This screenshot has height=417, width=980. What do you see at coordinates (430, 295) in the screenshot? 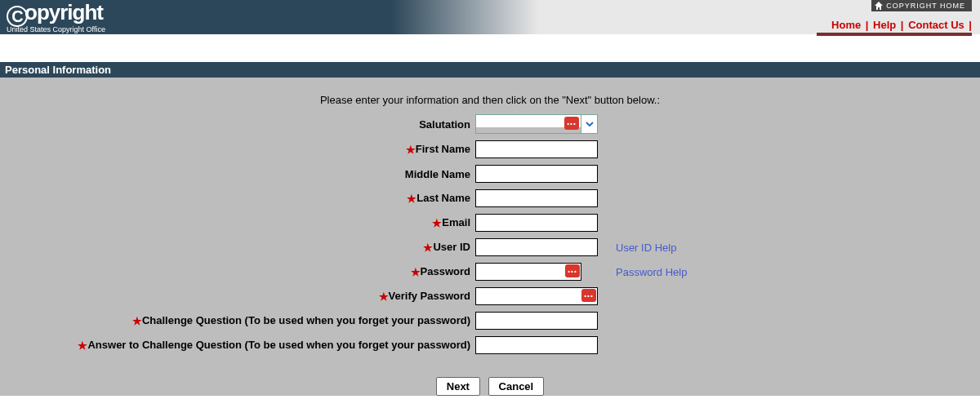
I see `label-verify-password: Verify Password` at bounding box center [430, 295].